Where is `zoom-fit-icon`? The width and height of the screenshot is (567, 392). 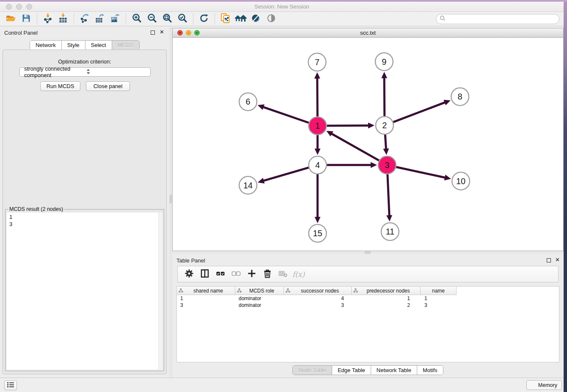
zoom-fit-icon is located at coordinates (167, 19).